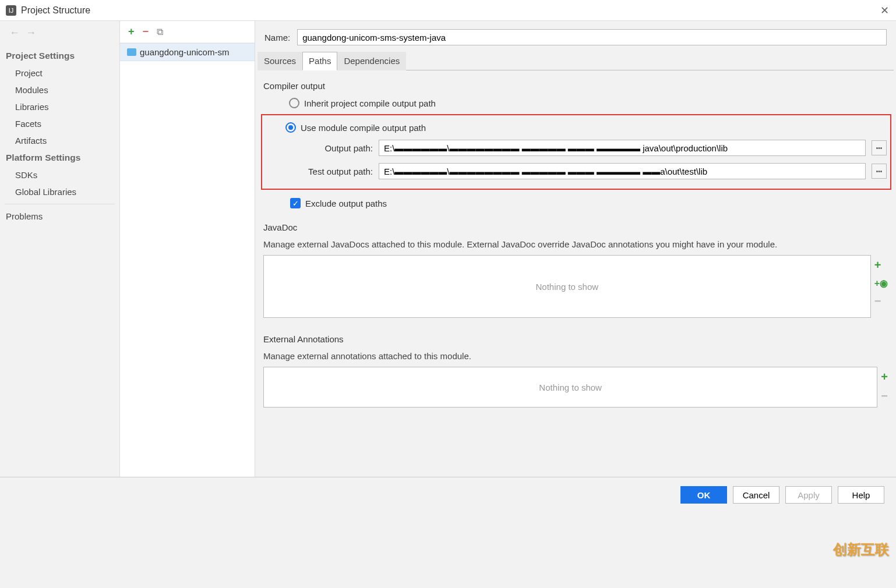 This screenshot has width=896, height=588. Describe the element at coordinates (576, 202) in the screenshot. I see `exclude-row: ✓ Exclude output paths` at that location.